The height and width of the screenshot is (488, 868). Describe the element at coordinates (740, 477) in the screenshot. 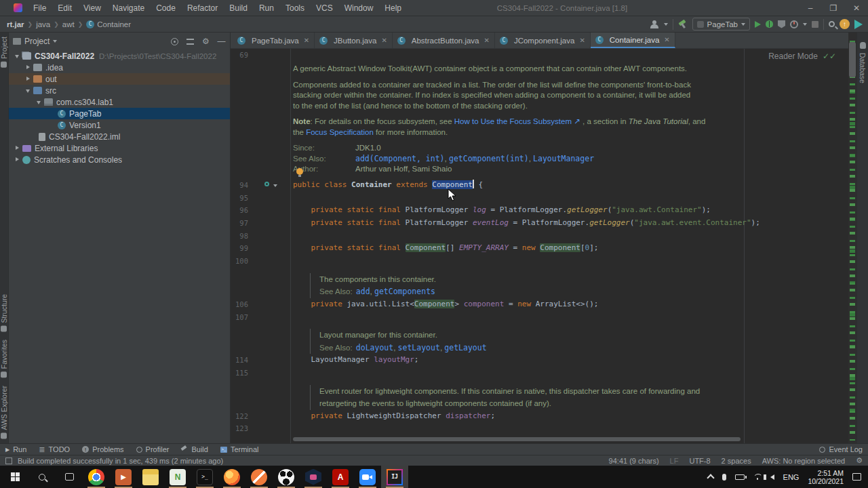

I see `battery-icon` at that location.